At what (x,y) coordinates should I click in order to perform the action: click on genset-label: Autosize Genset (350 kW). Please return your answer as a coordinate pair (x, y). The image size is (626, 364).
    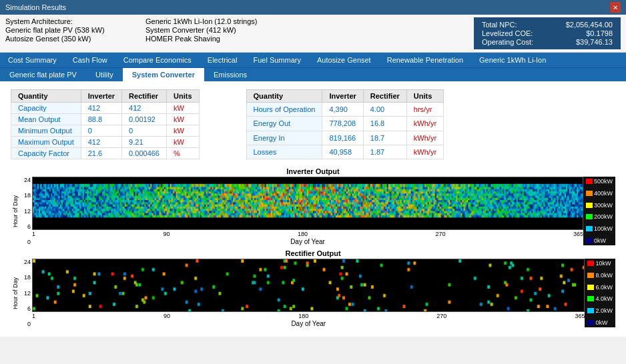
    Looking at the image, I should click on (72, 39).